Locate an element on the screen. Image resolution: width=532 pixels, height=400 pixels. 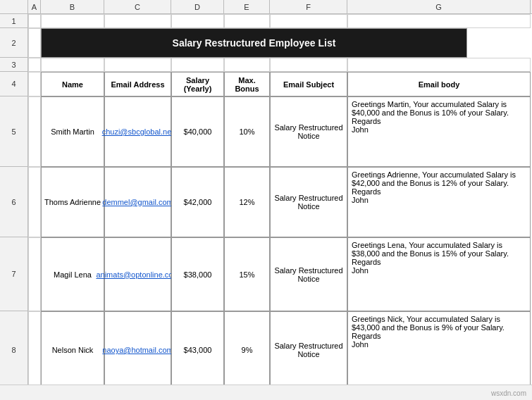
r5-bonus: 10% is located at coordinates (247, 132).